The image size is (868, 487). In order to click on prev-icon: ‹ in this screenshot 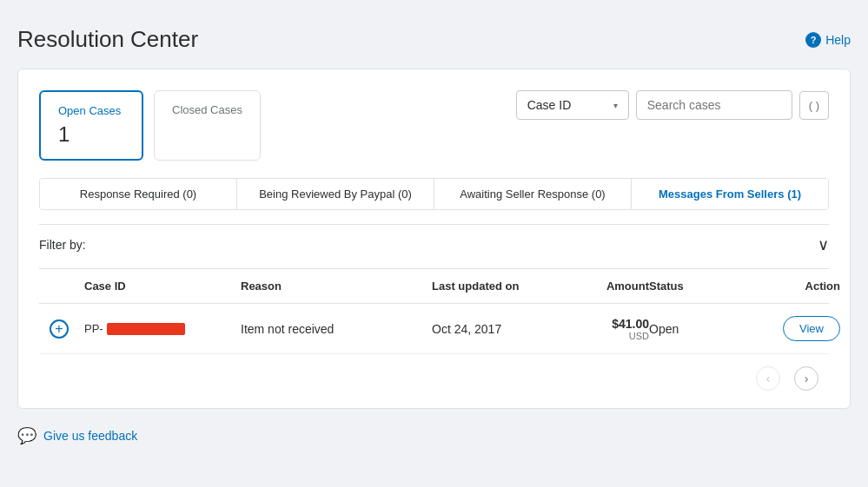, I will do `click(768, 378)`.